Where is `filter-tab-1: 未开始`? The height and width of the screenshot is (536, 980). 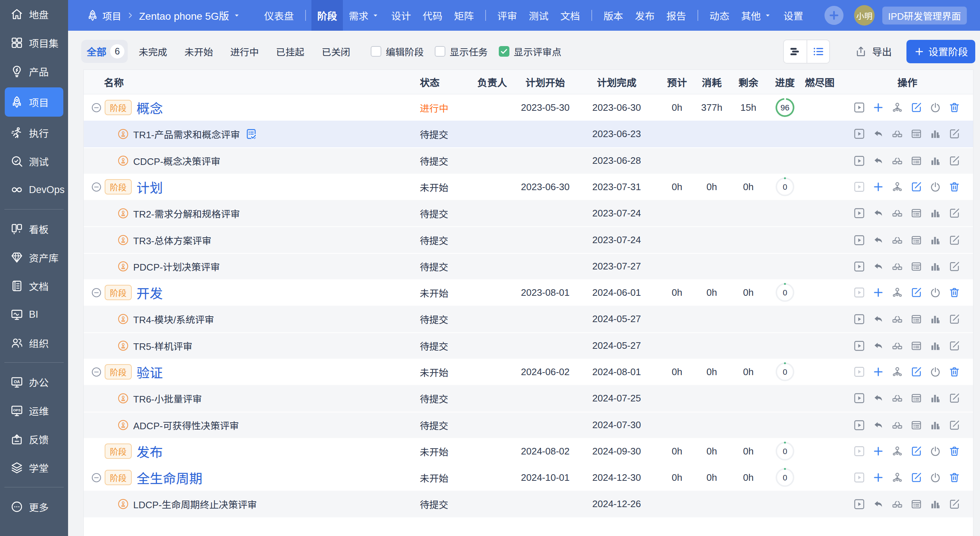 filter-tab-1: 未开始 is located at coordinates (199, 51).